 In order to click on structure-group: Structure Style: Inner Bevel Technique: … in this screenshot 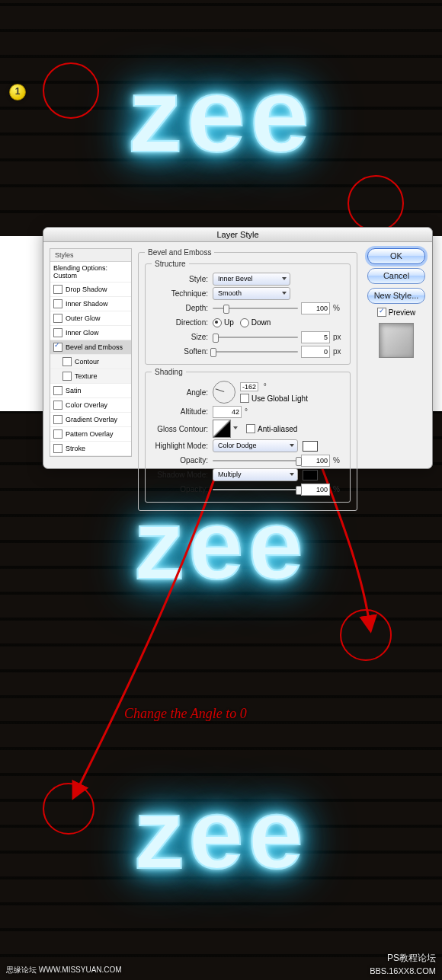, I will do `click(248, 312)`.